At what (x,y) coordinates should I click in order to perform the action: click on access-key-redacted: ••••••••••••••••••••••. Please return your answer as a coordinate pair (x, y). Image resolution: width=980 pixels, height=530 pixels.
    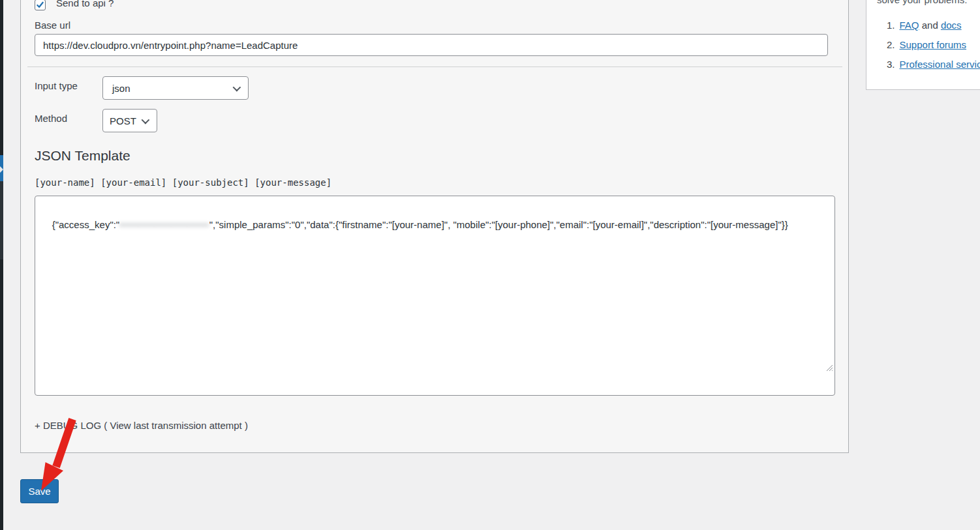
    Looking at the image, I should click on (164, 224).